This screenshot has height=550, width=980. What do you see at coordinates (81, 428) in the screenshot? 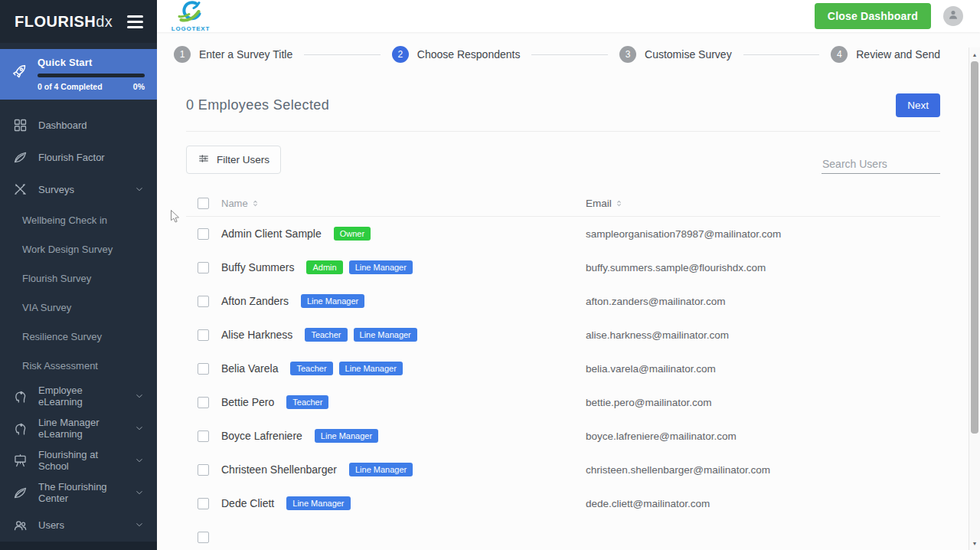
I see `sidebar-item-label: Line Manager eLearning` at bounding box center [81, 428].